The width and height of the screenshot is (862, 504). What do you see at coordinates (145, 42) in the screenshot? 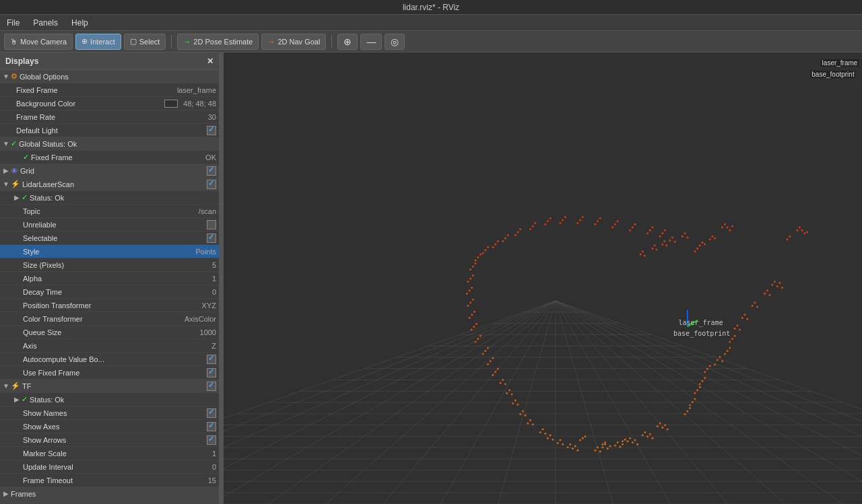
I see `select-button: ▢ Select` at bounding box center [145, 42].